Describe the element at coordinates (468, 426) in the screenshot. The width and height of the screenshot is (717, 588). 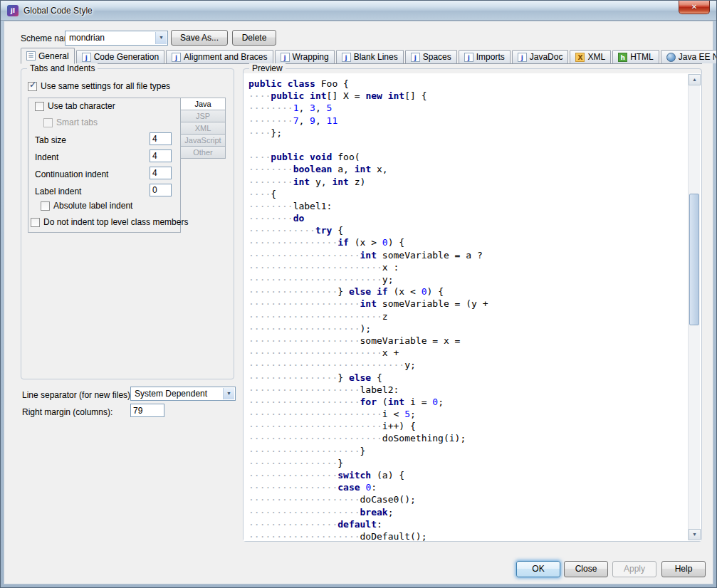
I see `code-line: ························i++) {` at that location.